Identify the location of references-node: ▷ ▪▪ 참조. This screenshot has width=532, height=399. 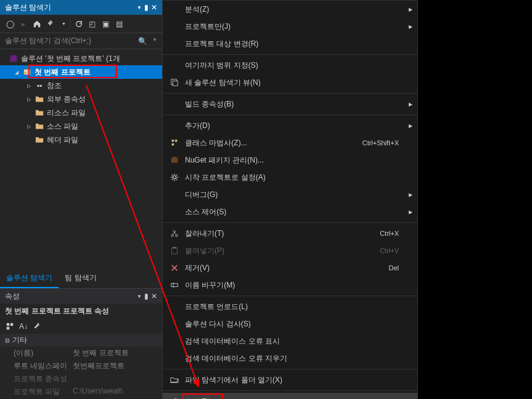
(81, 86).